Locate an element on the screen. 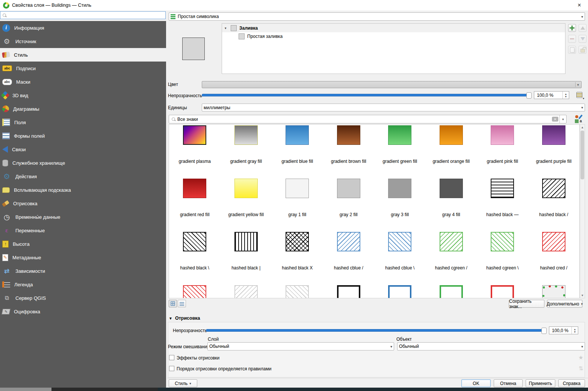 The image size is (588, 391). sidebar-item-actions: Действия is located at coordinates (83, 176).